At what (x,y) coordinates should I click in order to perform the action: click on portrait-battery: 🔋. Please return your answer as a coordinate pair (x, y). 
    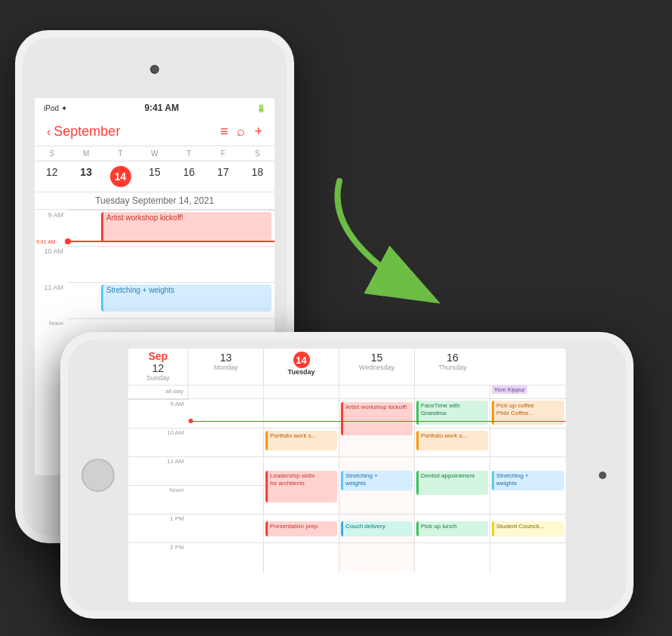
    Looking at the image, I should click on (261, 109).